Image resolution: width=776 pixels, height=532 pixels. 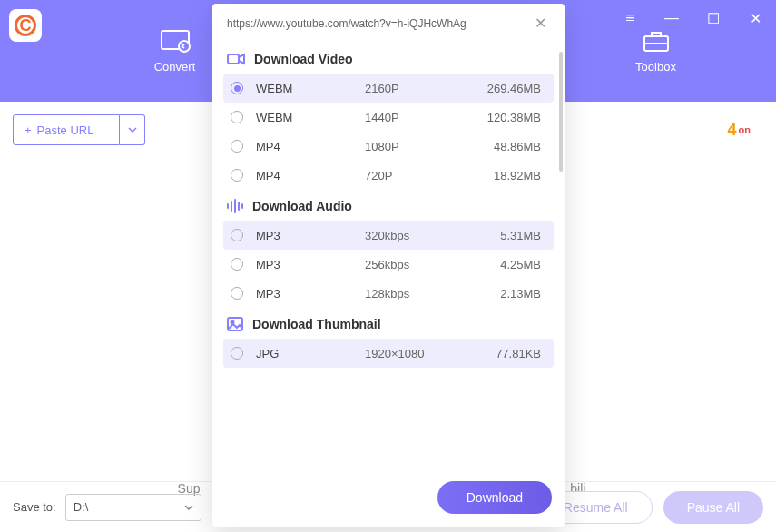 What do you see at coordinates (419, 294) in the screenshot?
I see `quality-label: 128kbps` at bounding box center [419, 294].